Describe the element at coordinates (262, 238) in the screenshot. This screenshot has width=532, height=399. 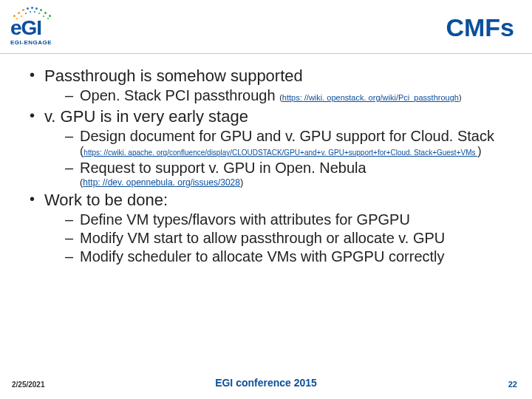
I see `bullet-text: Modify VM start to allow passthrough or …` at that location.